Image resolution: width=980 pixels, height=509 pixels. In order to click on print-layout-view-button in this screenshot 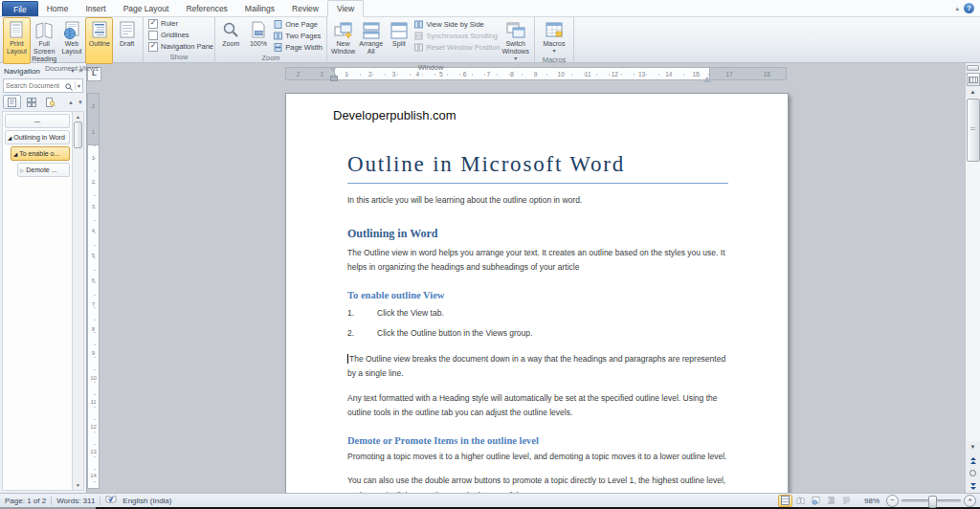, I will do `click(785, 501)`.